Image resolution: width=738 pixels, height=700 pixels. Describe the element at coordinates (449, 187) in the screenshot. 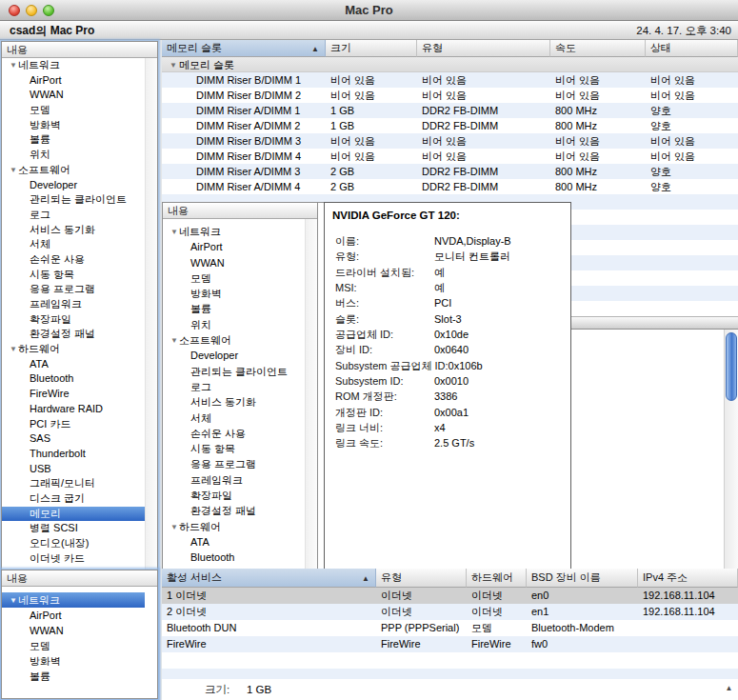

I see `table-row: DIMM Riser A/DIMM 42 GBDDR2 FB-DIMM800 M…` at that location.